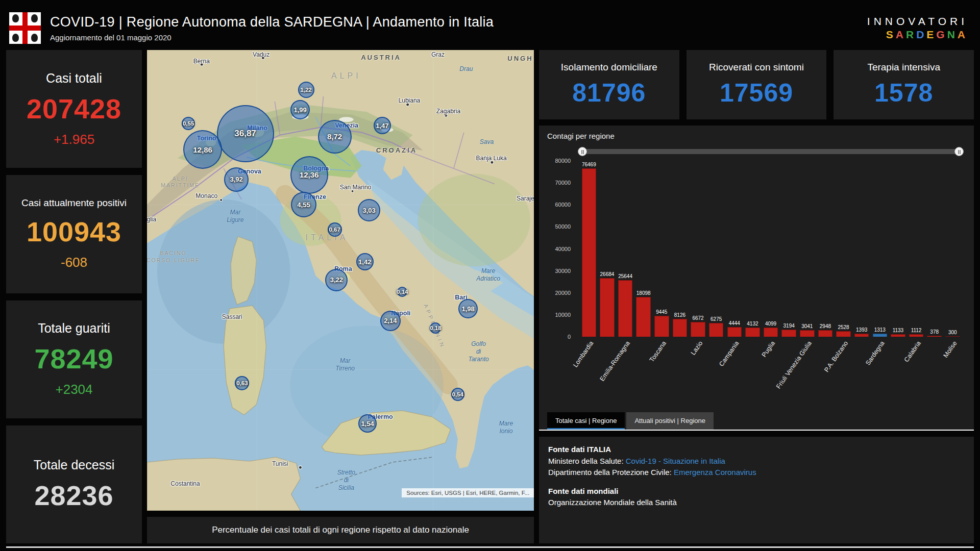 This screenshot has height=551, width=980. I want to click on map-bubble-1-22: 1,22, so click(306, 90).